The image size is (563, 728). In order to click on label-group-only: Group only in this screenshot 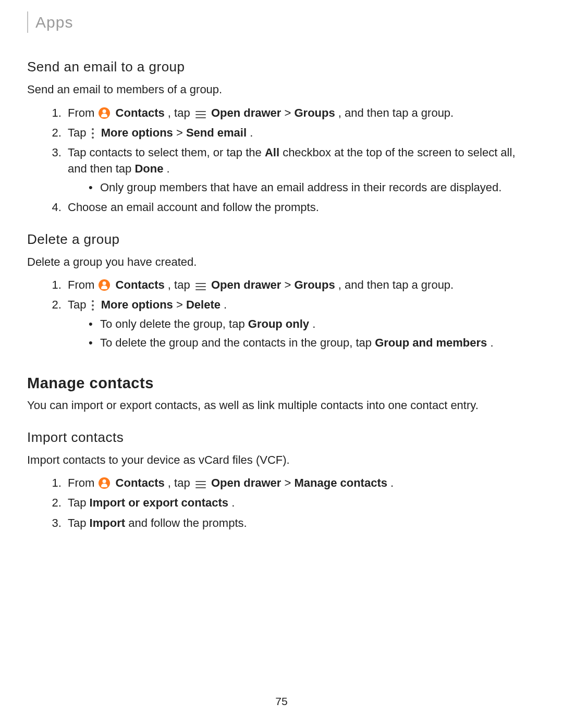, I will do `click(278, 324)`.